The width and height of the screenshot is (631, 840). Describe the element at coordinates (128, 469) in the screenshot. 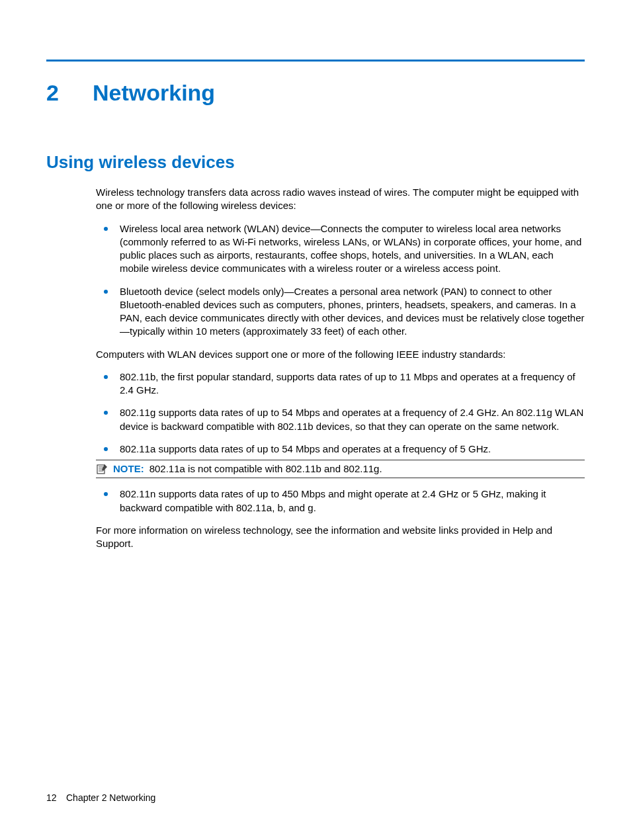

I see `note-label: NOTE:` at that location.